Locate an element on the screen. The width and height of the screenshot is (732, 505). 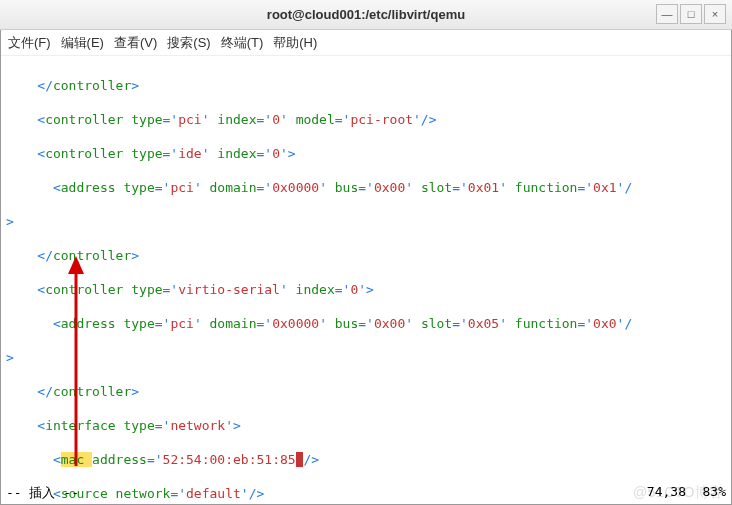
menu-view: 查看(V) is located at coordinates (136, 43).